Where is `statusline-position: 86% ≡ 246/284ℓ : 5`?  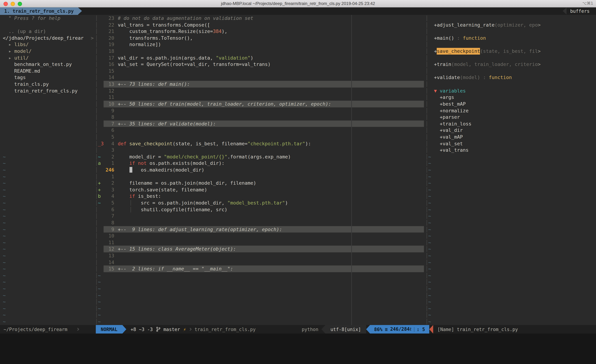 statusline-position: 86% ≡ 246/284ℓ : 5 is located at coordinates (400, 329).